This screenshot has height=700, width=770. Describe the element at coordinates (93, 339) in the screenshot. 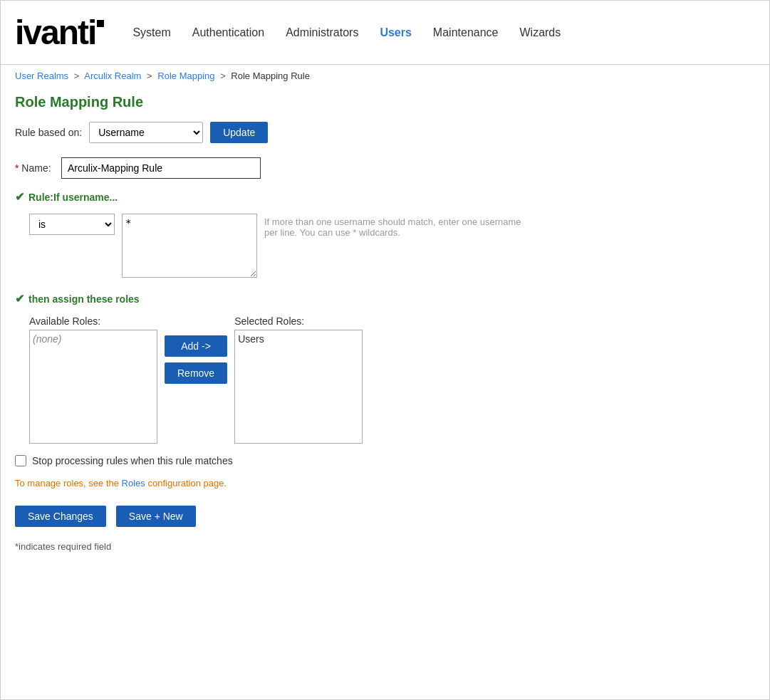

I see `available-roles-none: (none)` at that location.